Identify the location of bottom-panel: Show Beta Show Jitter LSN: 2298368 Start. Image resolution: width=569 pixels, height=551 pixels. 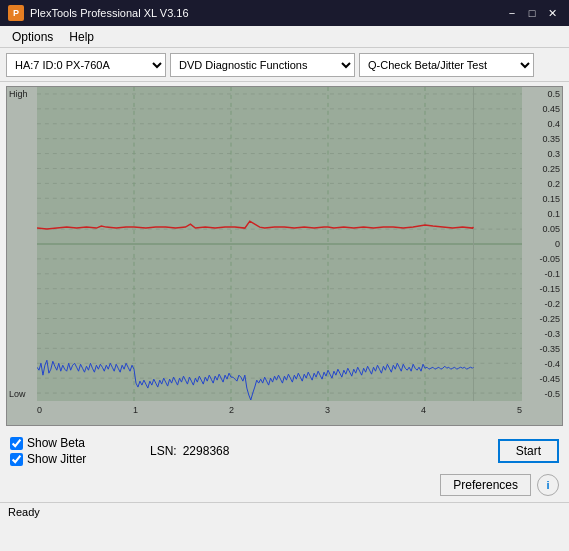
(284, 451).